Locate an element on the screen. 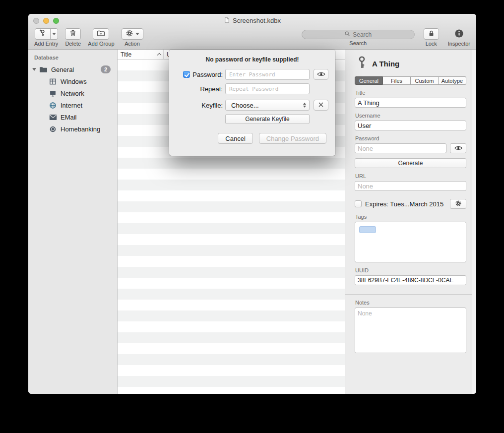 This screenshot has height=433, width=504. sidebar-item-label: Homebanking is located at coordinates (80, 129).